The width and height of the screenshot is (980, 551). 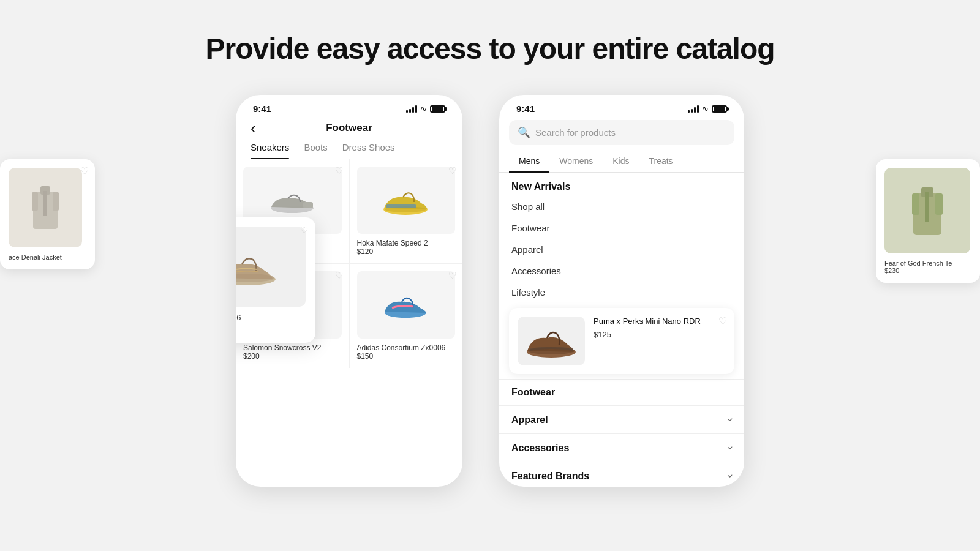 I want to click on tab-dress-shoes: Dress Shoes, so click(x=369, y=151).